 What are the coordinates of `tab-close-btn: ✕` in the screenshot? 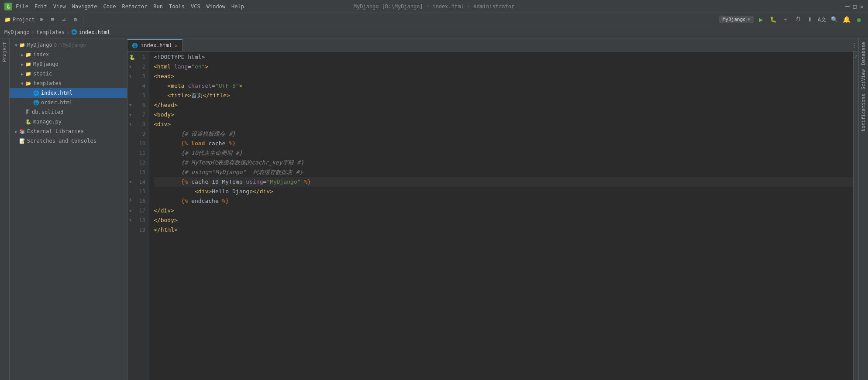 It's located at (176, 45).